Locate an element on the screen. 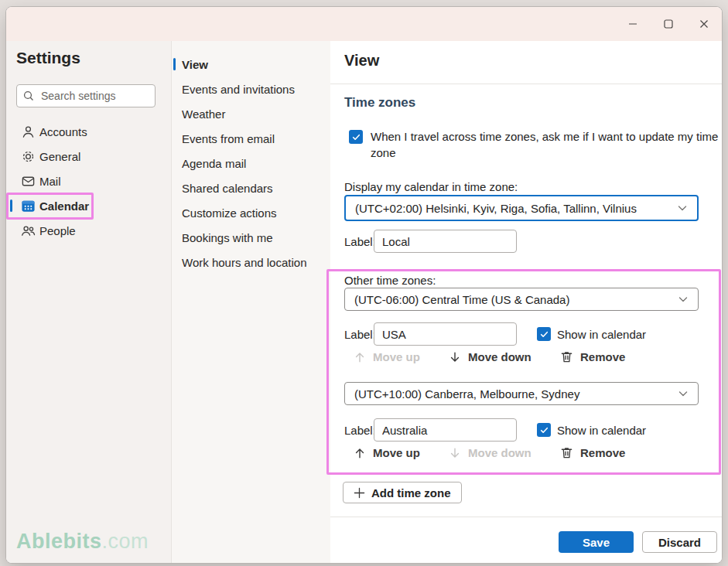  sidebar-item-label: General is located at coordinates (60, 156).